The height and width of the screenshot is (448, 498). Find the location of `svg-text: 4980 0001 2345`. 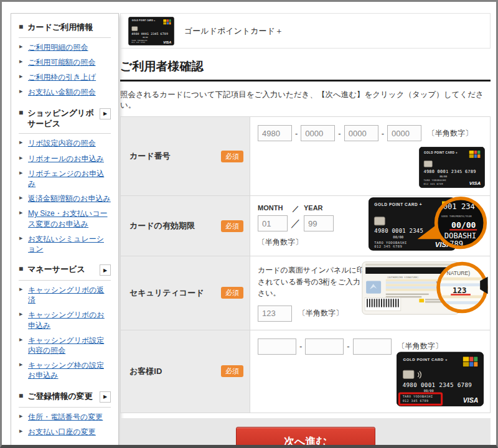

svg-text: 4980 0001 2345 is located at coordinates (398, 231).